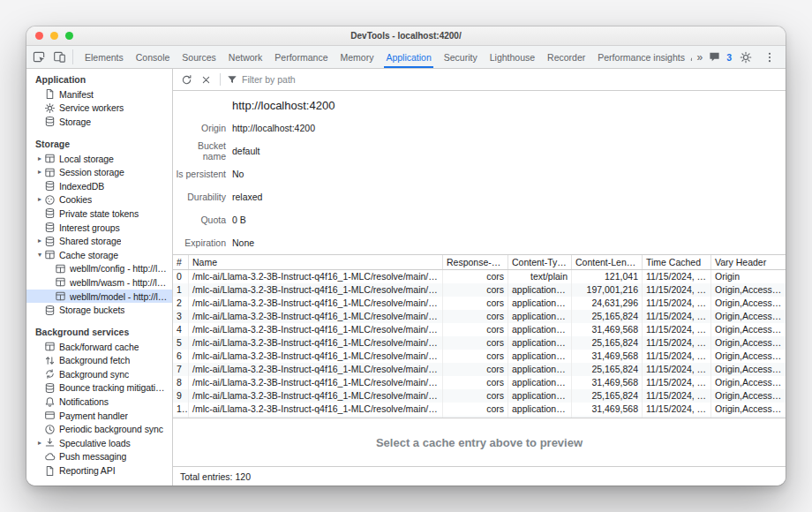 The height and width of the screenshot is (512, 812). Describe the element at coordinates (76, 94) in the screenshot. I see `sidebar-item-label: Manifest` at that location.